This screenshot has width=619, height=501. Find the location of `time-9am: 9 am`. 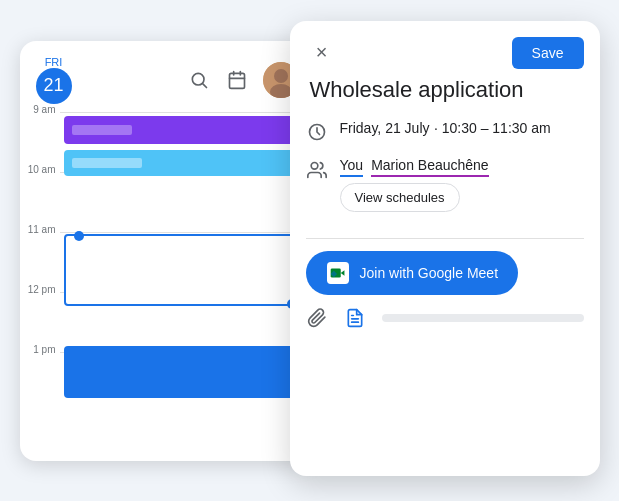

time-9am: 9 am is located at coordinates (39, 110).